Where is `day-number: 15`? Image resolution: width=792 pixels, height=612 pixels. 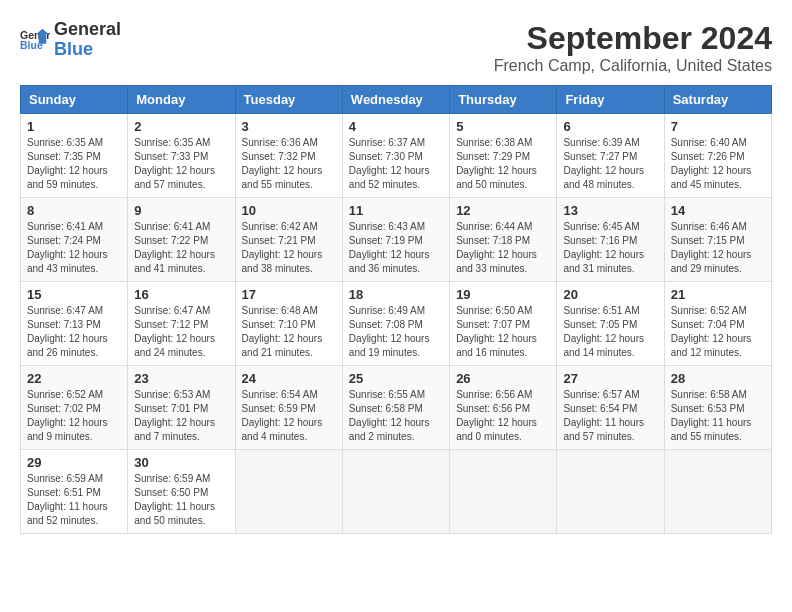
day-number: 15 is located at coordinates (74, 294).